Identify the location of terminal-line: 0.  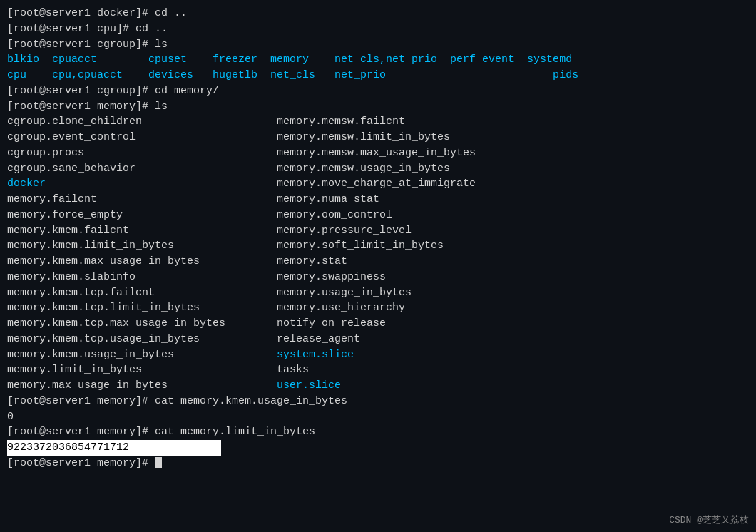
(378, 417).